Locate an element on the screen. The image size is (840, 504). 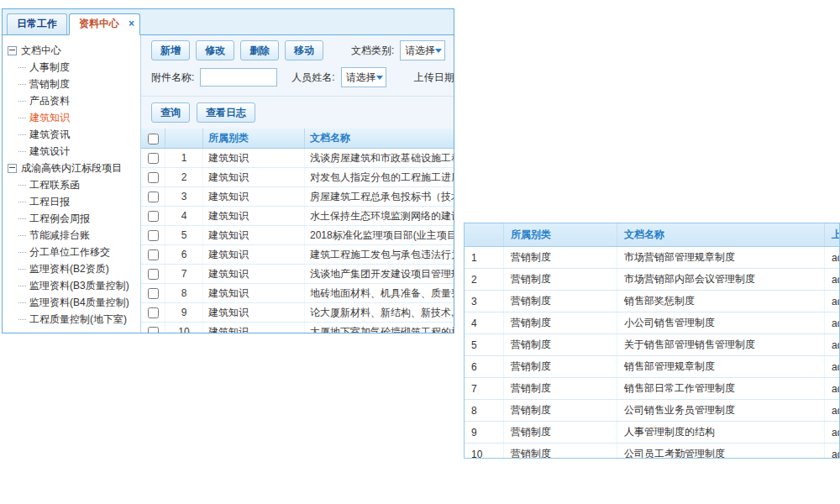
table-row: 5 营销制度 关于销售部管理销售管理制度 admin is located at coordinates (652, 345).